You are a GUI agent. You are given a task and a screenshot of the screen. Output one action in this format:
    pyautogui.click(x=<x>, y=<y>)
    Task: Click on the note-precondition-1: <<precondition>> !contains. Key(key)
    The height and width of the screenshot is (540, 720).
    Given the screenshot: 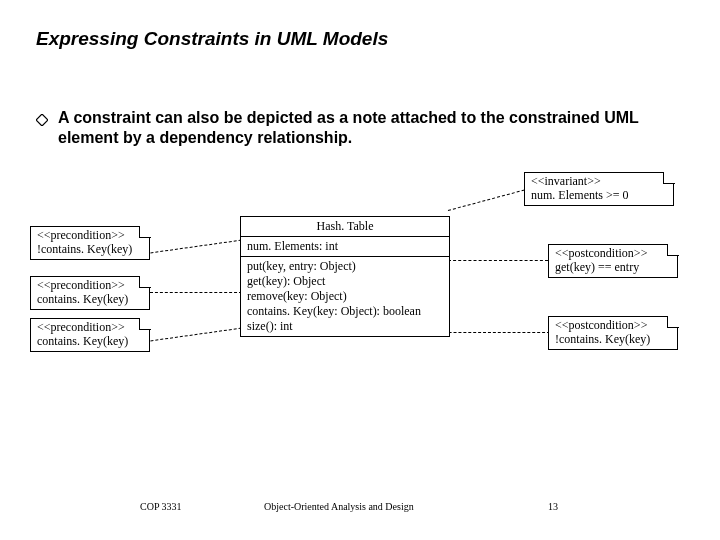 What is the action you would take?
    pyautogui.click(x=90, y=243)
    